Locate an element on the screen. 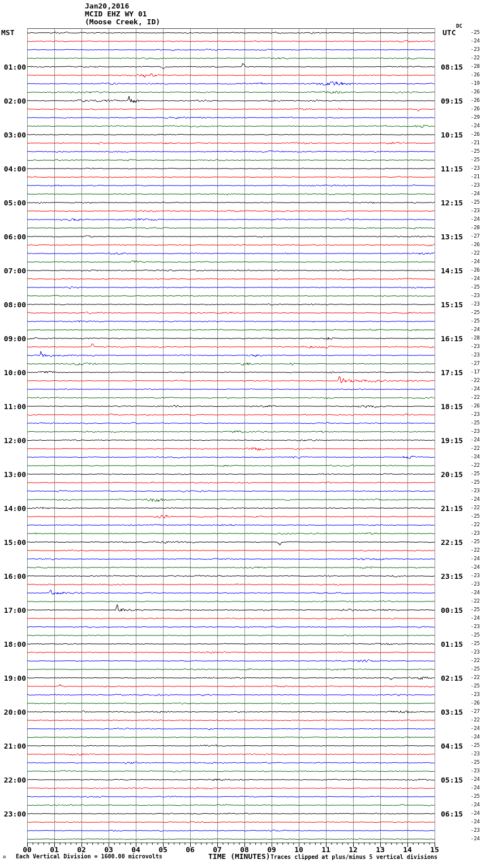  mst-hour-label: 07:00 is located at coordinates (13, 270).